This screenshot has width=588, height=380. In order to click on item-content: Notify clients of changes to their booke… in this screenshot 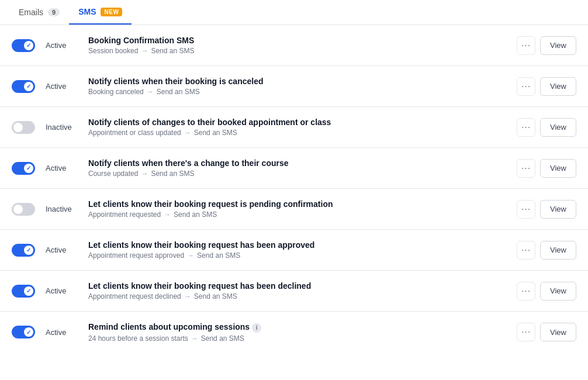, I will do `click(297, 127)`.